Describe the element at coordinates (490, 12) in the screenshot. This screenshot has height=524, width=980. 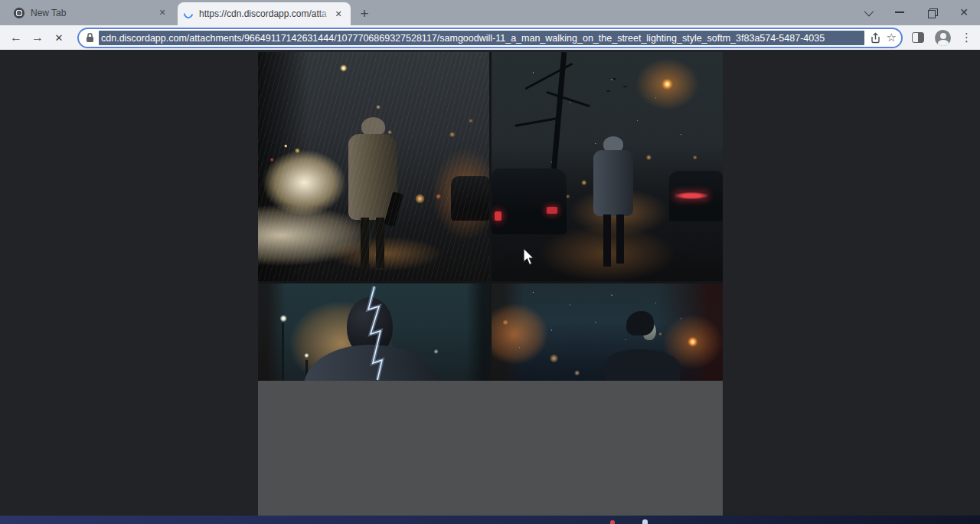
I see `tab-strip: New Tab ✕ https://cdn.discordapp.com/att…` at that location.